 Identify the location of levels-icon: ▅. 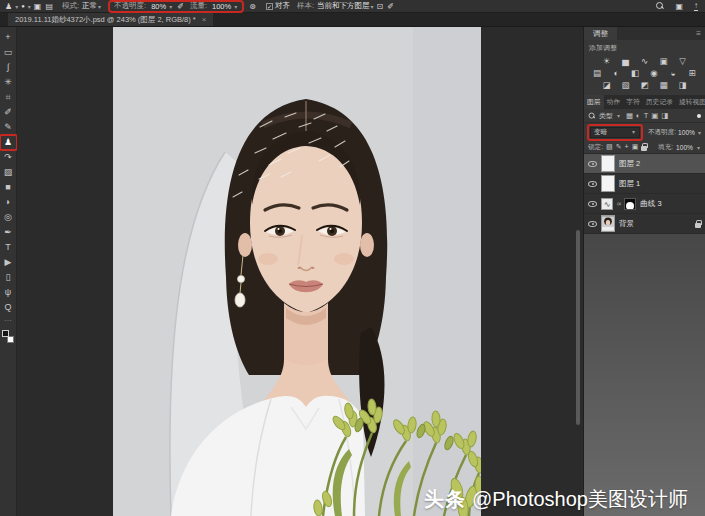
(626, 61).